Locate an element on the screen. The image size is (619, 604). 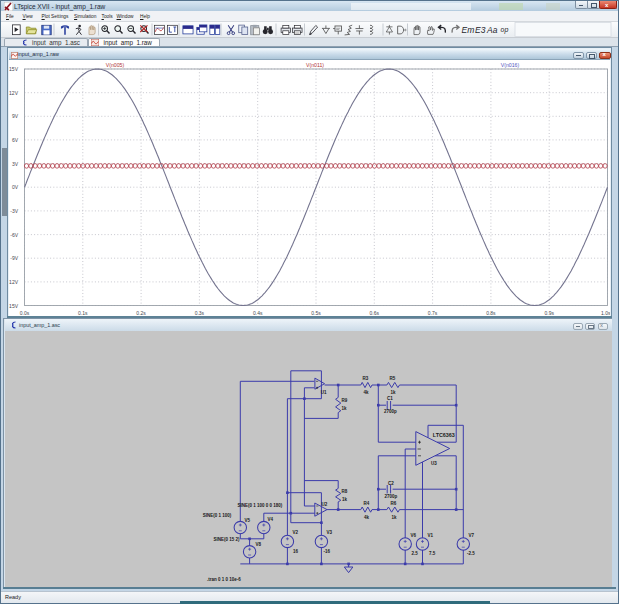
svg-text: V3 is located at coordinates (330, 532).